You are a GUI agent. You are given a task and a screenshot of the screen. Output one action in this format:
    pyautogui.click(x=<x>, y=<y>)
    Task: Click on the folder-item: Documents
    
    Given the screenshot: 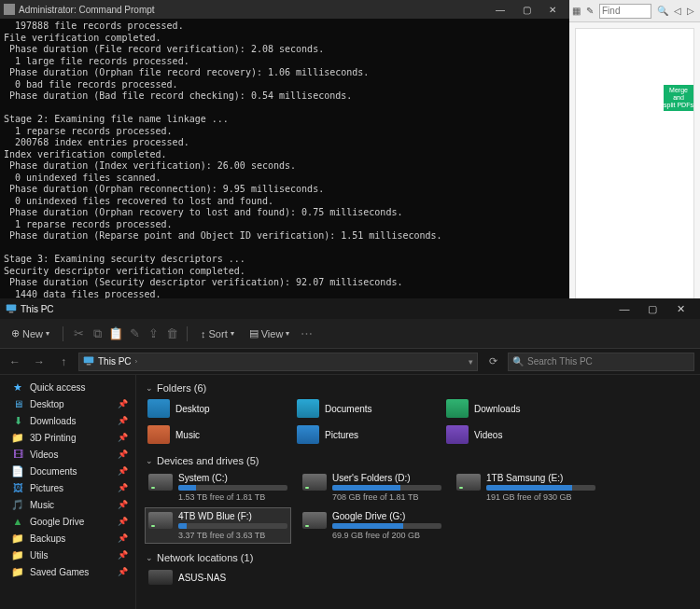 What is the action you would take?
    pyautogui.click(x=365, y=408)
    